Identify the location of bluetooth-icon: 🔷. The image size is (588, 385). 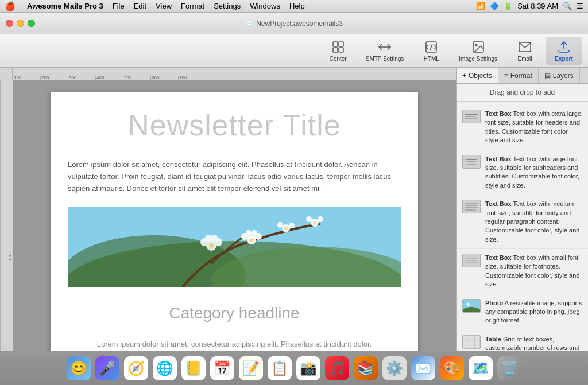
(494, 6).